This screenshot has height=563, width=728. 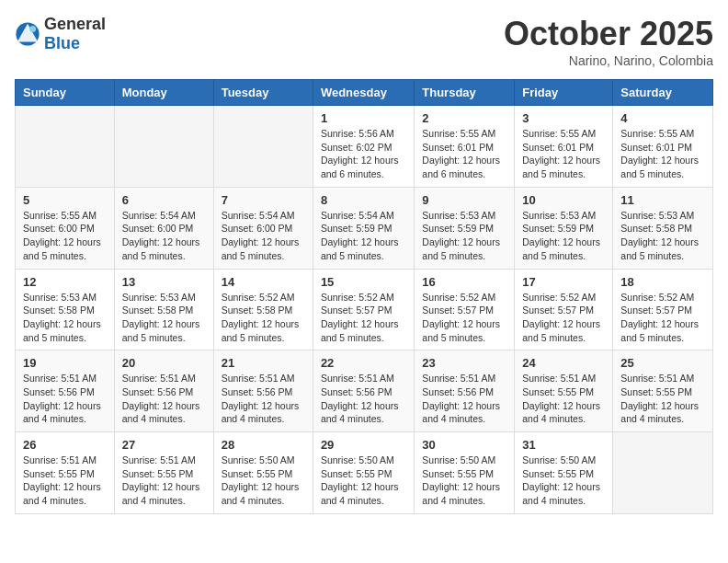 I want to click on calendar-cell: 5Sunrise: 5:55 AM Sunset: 6:00 PM Daylig…, so click(x=65, y=228).